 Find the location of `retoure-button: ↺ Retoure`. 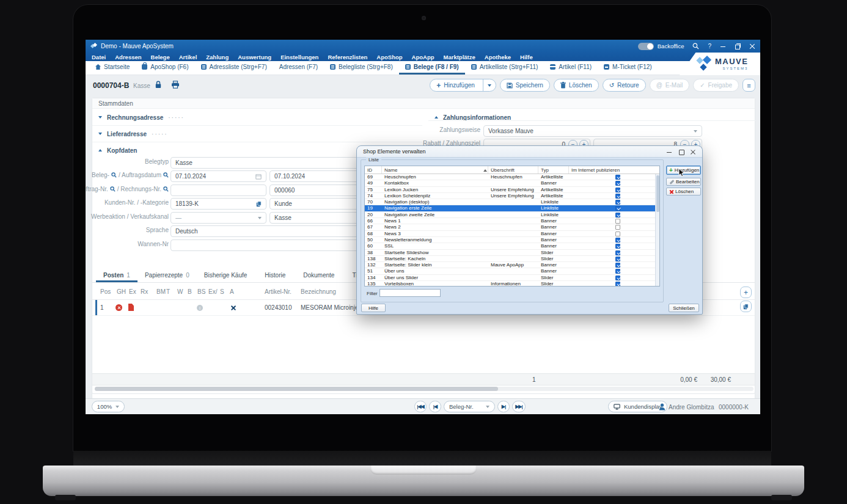

retoure-button: ↺ Retoure is located at coordinates (625, 86).